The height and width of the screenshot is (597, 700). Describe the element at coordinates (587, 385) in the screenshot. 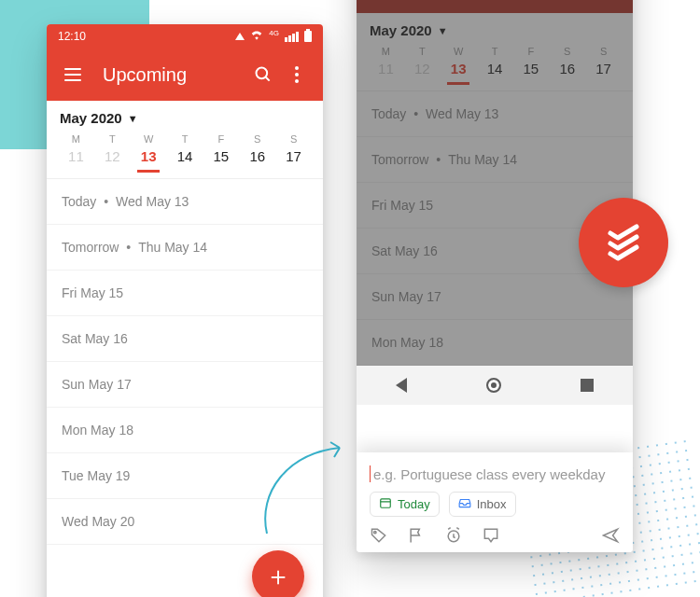

I see `nav-recent-button` at that location.